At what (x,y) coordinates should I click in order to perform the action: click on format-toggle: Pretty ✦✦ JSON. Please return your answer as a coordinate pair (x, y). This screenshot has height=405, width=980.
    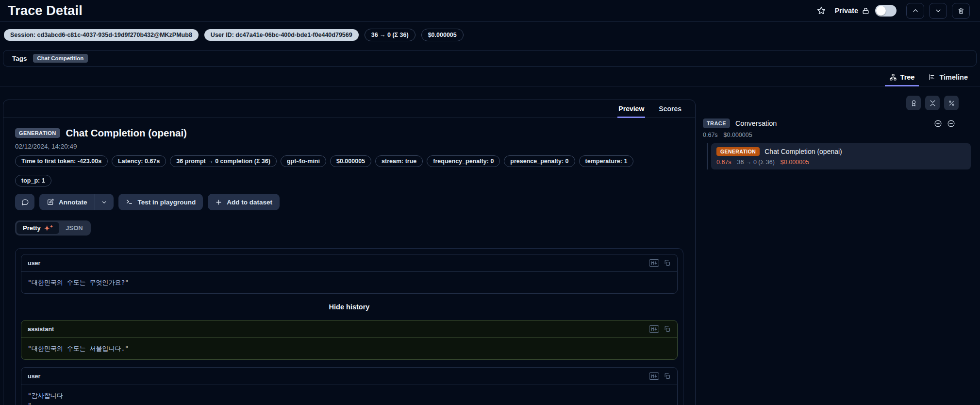
    Looking at the image, I should click on (53, 228).